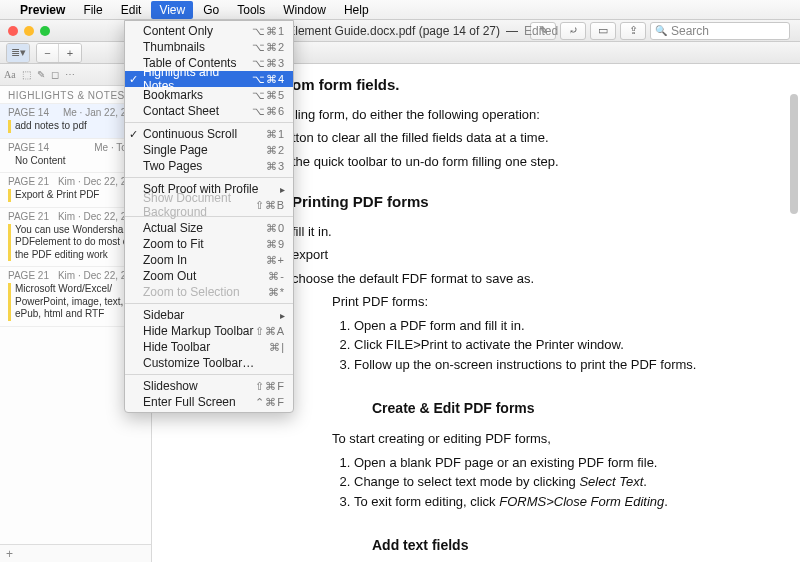  I want to click on menu-item-label: Sidebar, so click(164, 315).